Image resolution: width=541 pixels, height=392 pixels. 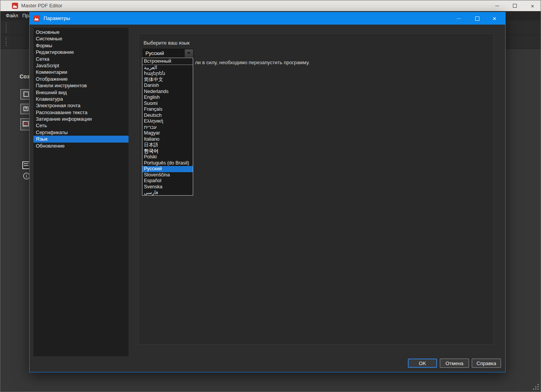 I want to click on sidebar-item: Отображение, so click(x=81, y=79).